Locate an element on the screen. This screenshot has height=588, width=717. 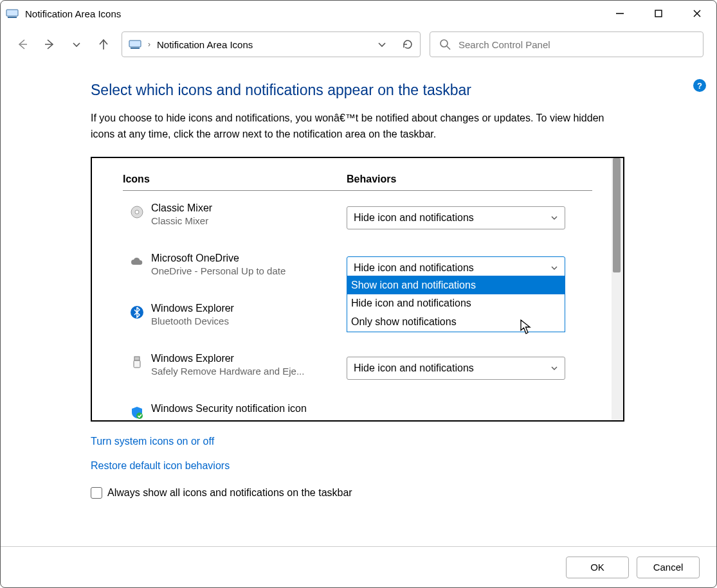
item-sub: Classic Mixer is located at coordinates (244, 221).